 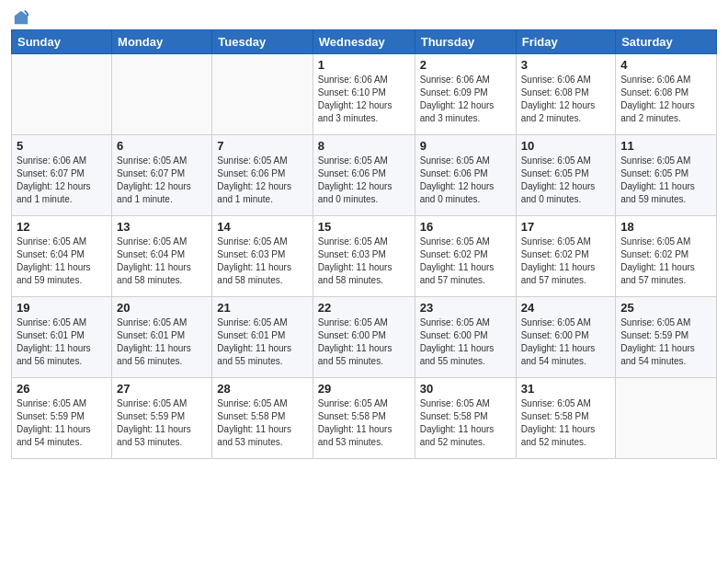 What do you see at coordinates (364, 419) in the screenshot?
I see `calendar-cell: 29Sunrise: 6:05 AM Sunset: 5:58 PM Dayli…` at bounding box center [364, 419].